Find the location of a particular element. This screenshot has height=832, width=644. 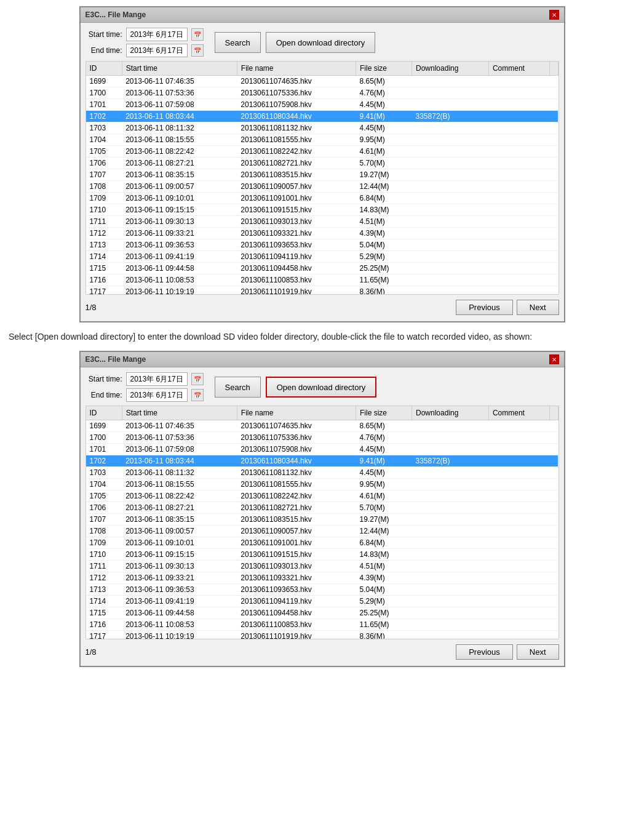

end-label-1: End time: is located at coordinates (104, 50).